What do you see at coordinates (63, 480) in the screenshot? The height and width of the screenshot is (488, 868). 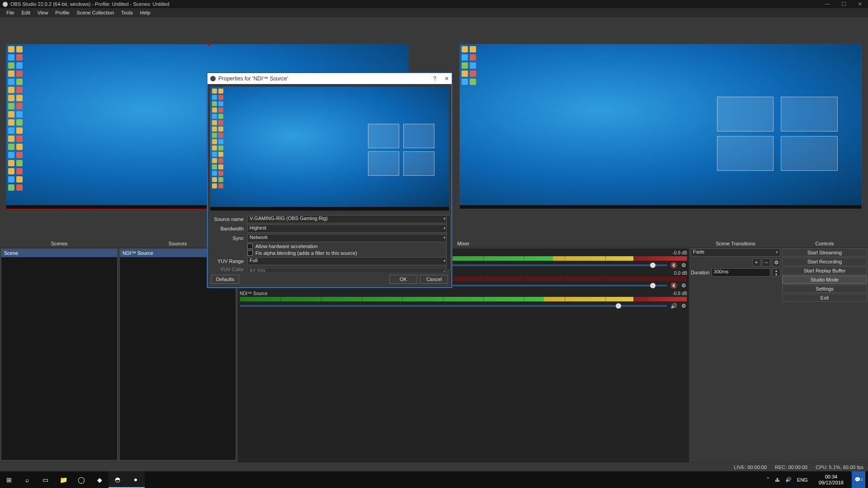 I see `explorer-icon: 📁` at bounding box center [63, 480].